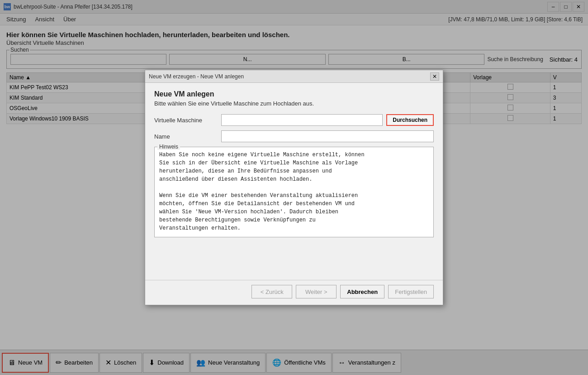 This screenshot has height=375, width=588. What do you see at coordinates (272, 292) in the screenshot?
I see `back-button: < Zurück` at bounding box center [272, 292].